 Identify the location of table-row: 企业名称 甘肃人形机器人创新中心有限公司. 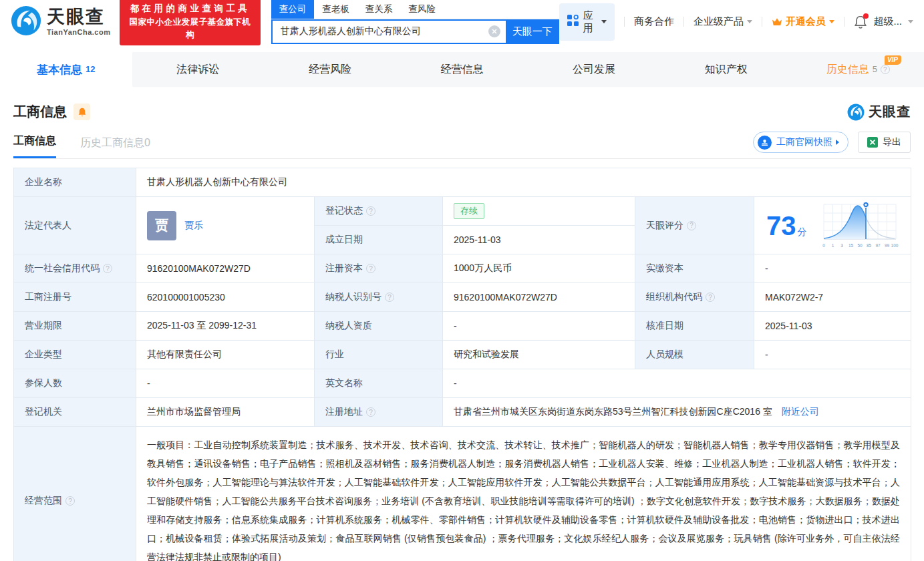
(462, 183).